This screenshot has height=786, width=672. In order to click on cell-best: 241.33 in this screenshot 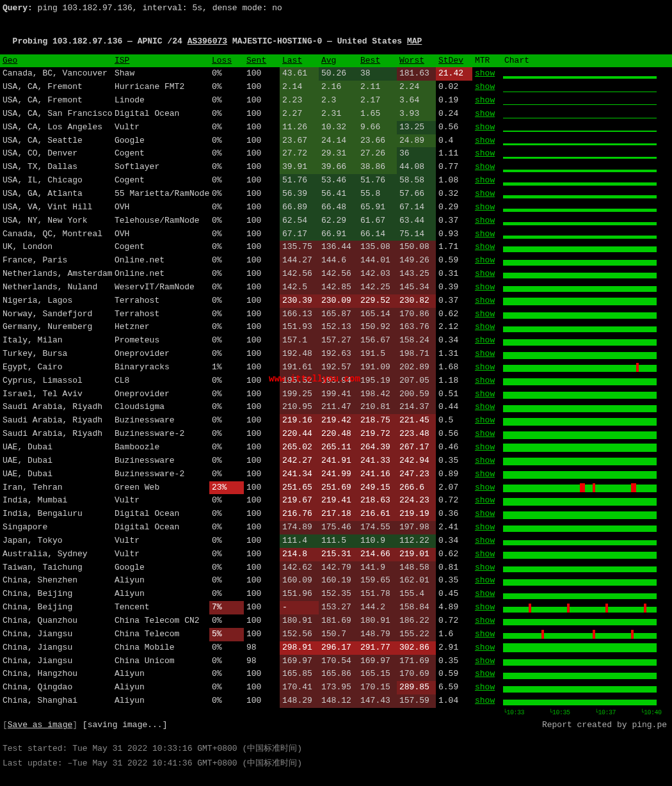, I will do `click(378, 461)`.